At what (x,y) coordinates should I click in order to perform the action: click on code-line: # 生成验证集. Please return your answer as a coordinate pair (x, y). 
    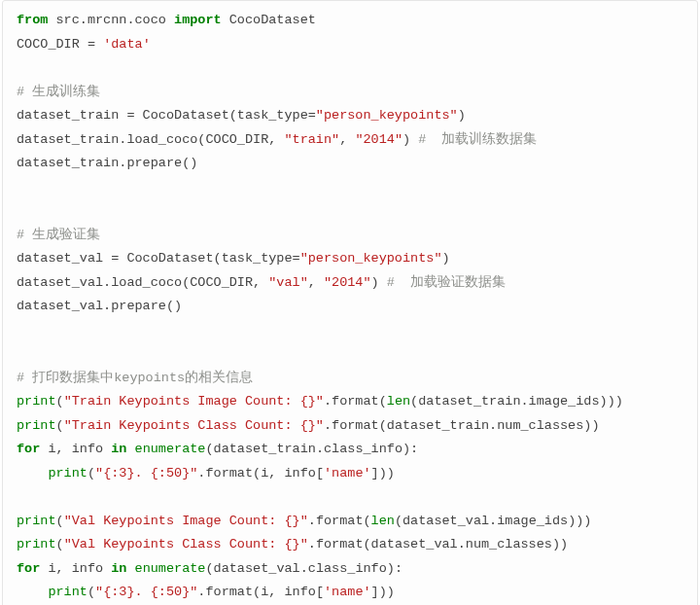
    Looking at the image, I should click on (350, 235).